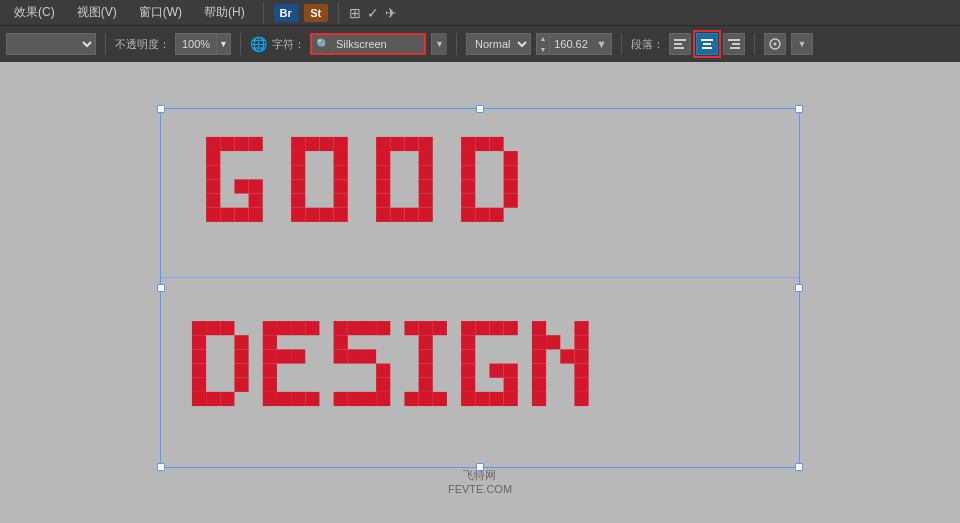 Image resolution: width=960 pixels, height=523 pixels. What do you see at coordinates (799, 109) in the screenshot?
I see `handle-top-right` at bounding box center [799, 109].